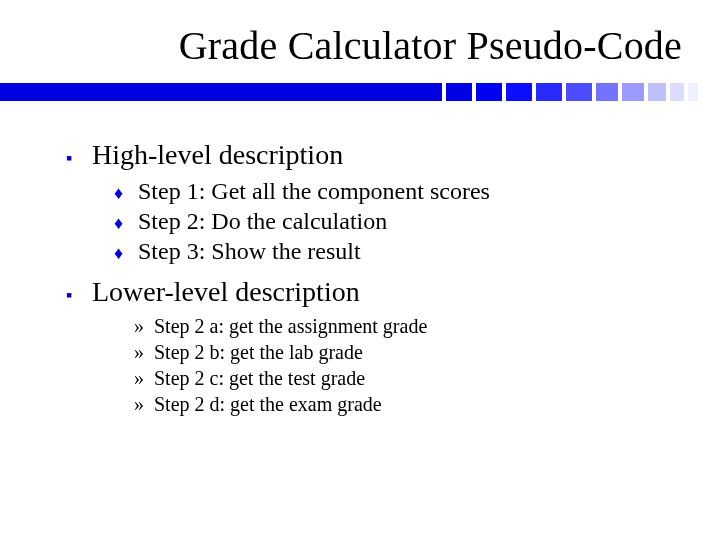  I want to click on step-text: Step 2: Do the calculation, so click(262, 221).